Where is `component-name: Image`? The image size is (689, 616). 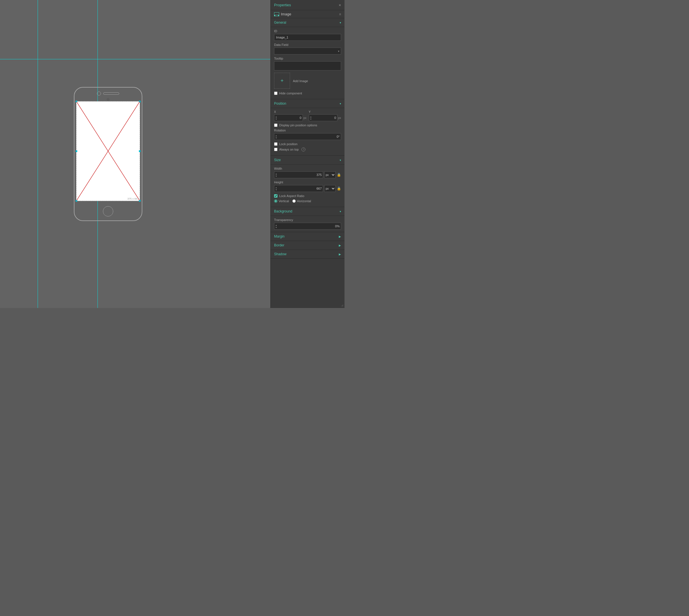 component-name: Image is located at coordinates (283, 14).